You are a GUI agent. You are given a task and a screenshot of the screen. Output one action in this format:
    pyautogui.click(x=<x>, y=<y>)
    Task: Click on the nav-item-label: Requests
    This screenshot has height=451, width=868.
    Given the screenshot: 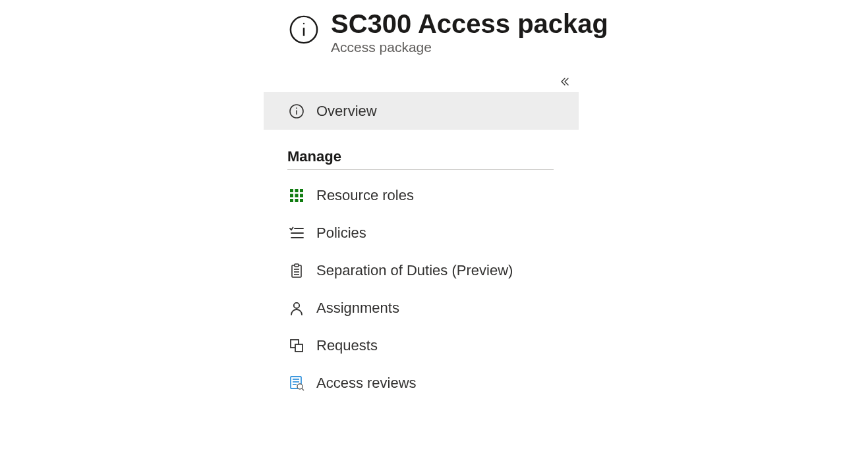 What is the action you would take?
    pyautogui.click(x=347, y=346)
    